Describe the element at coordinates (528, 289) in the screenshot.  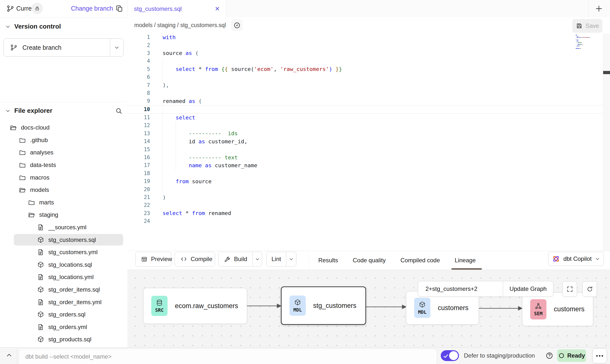
I see `update-graph-button: Update Graph` at that location.